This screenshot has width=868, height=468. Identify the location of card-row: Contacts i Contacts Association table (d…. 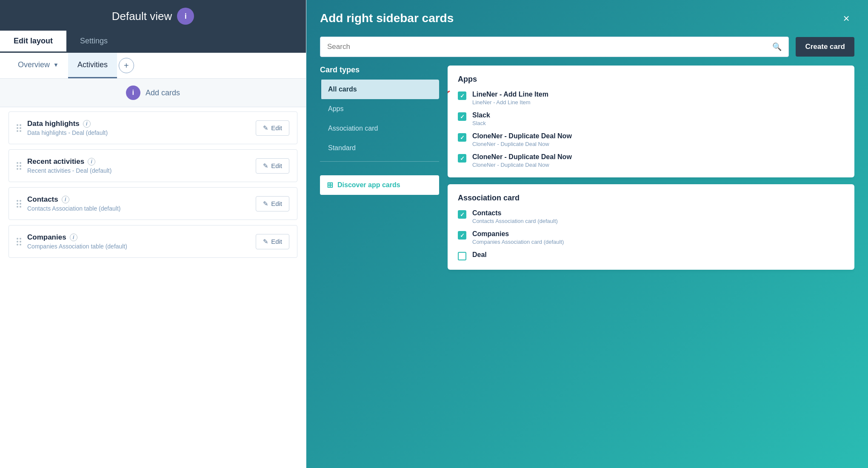
(153, 203).